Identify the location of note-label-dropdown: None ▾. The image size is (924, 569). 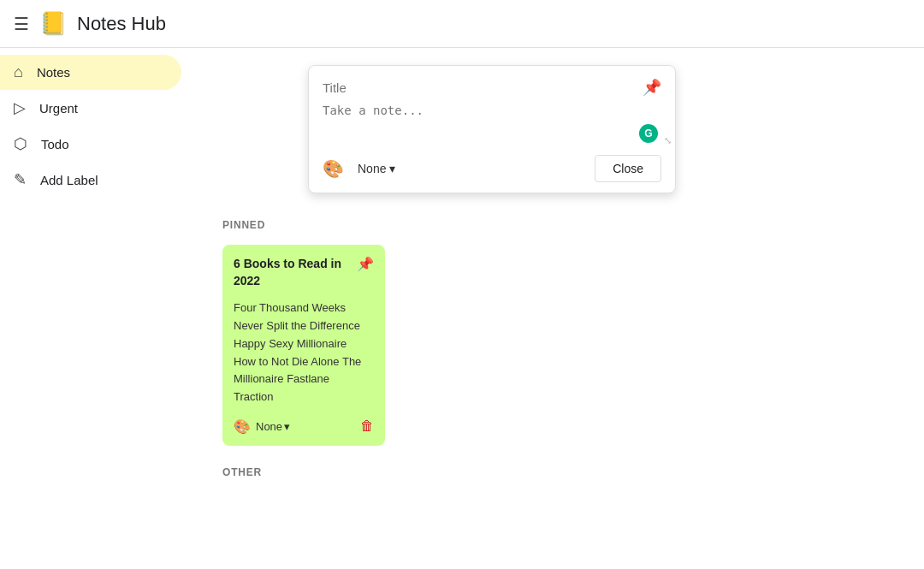
(273, 426).